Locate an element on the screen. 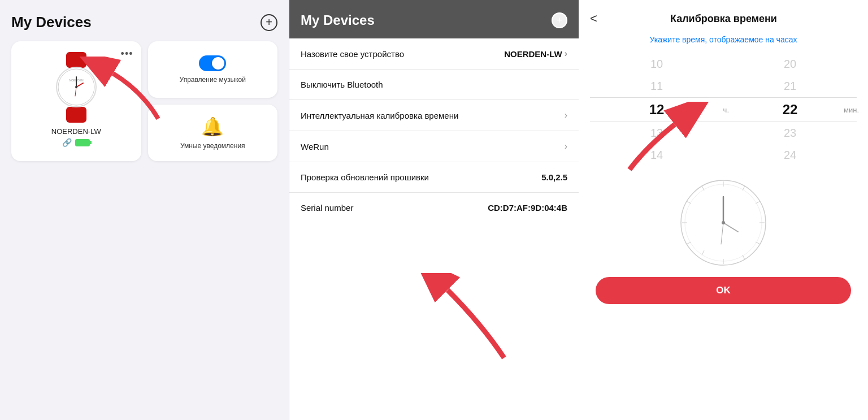  serial-value: CD:D7:AF:9D:04:4B is located at coordinates (528, 208).